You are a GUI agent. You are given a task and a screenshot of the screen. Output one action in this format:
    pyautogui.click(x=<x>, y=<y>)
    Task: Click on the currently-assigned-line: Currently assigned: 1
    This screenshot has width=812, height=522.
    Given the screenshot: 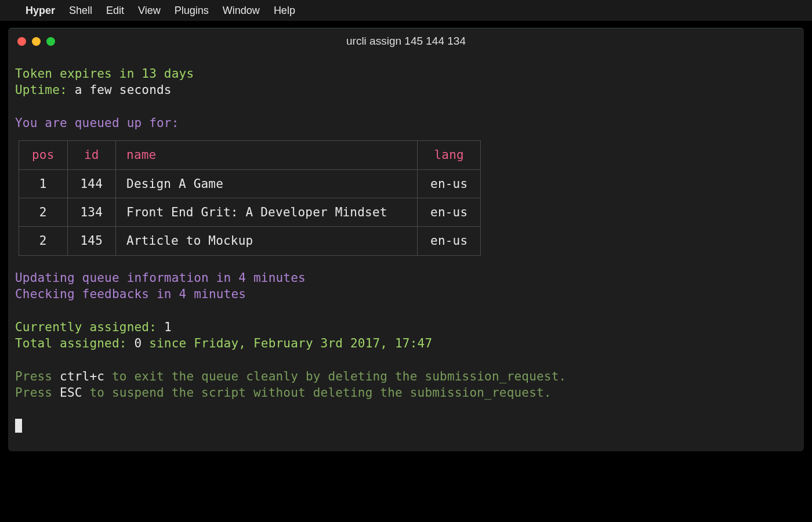 What is the action you would take?
    pyautogui.click(x=406, y=327)
    